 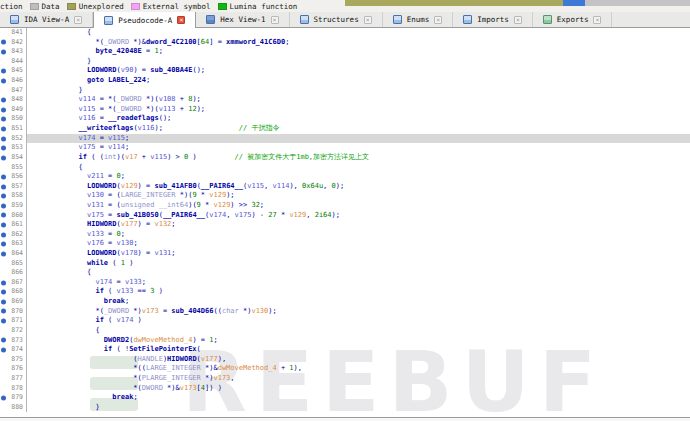 I want to click on code-line: 862 v133 = 0;, so click(x=345, y=235).